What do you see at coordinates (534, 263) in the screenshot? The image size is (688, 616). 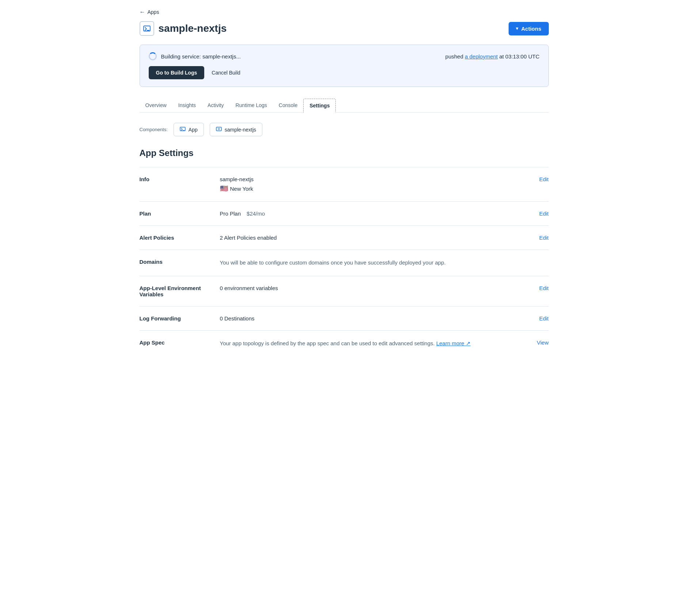 I see `domains-edit-cell` at bounding box center [534, 263].